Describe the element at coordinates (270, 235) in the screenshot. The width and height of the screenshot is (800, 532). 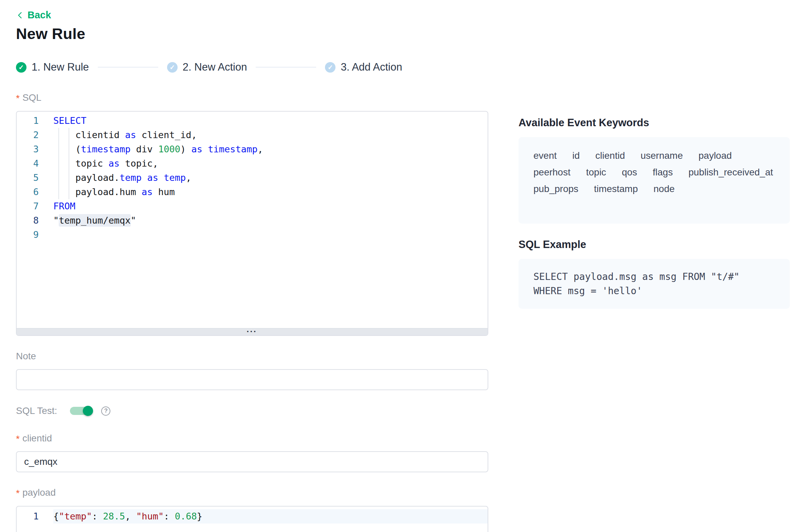
I see `code-content` at that location.